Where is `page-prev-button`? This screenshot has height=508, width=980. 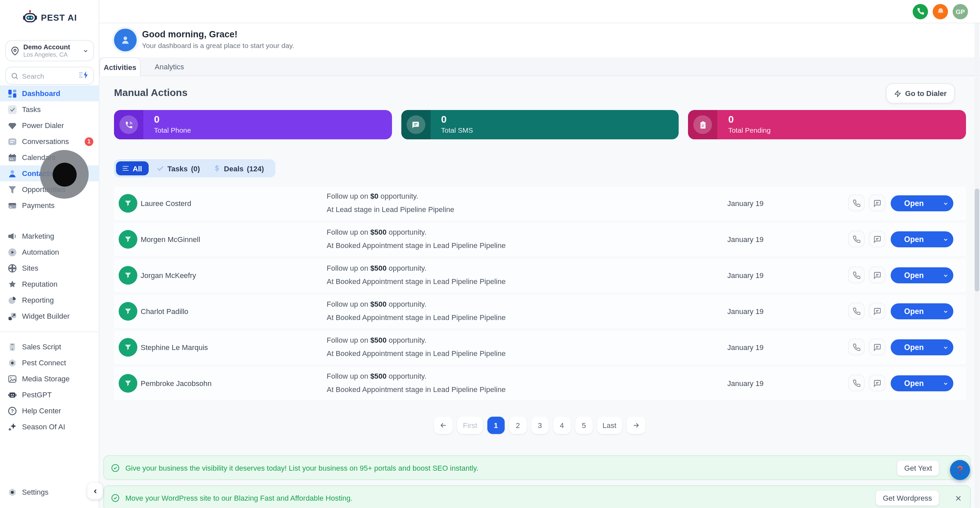
page-prev-button is located at coordinates (444, 425).